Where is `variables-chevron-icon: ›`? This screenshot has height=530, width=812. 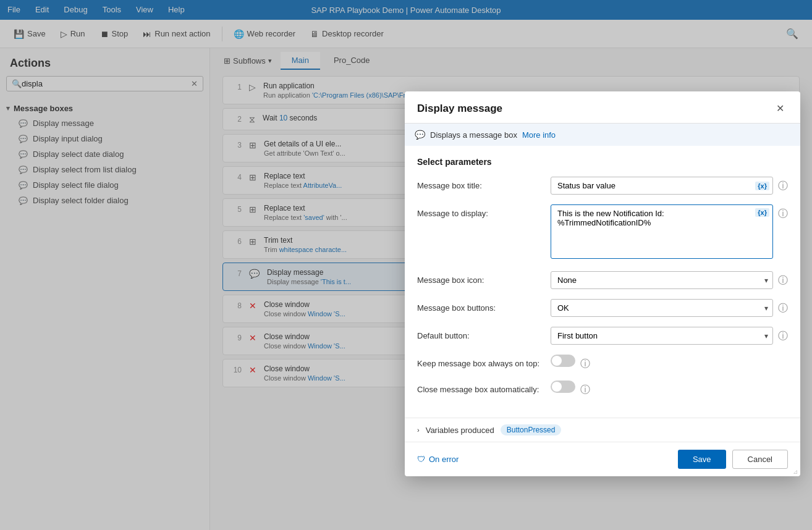
variables-chevron-icon: › is located at coordinates (418, 430).